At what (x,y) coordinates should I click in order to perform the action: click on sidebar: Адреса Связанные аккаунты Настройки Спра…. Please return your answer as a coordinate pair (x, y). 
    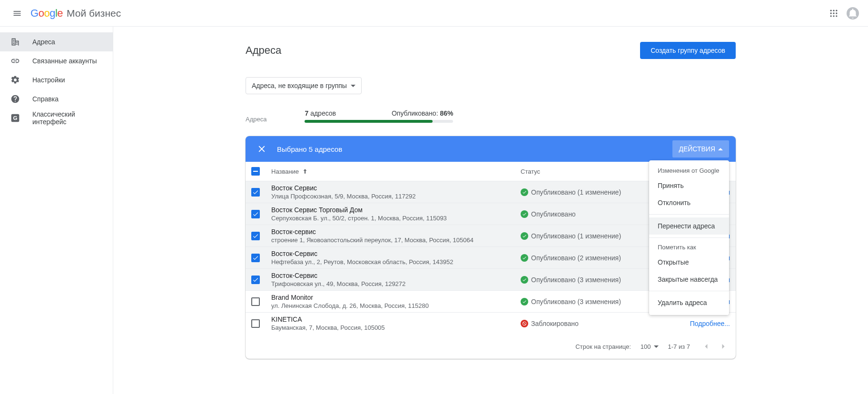
    Looking at the image, I should click on (57, 210).